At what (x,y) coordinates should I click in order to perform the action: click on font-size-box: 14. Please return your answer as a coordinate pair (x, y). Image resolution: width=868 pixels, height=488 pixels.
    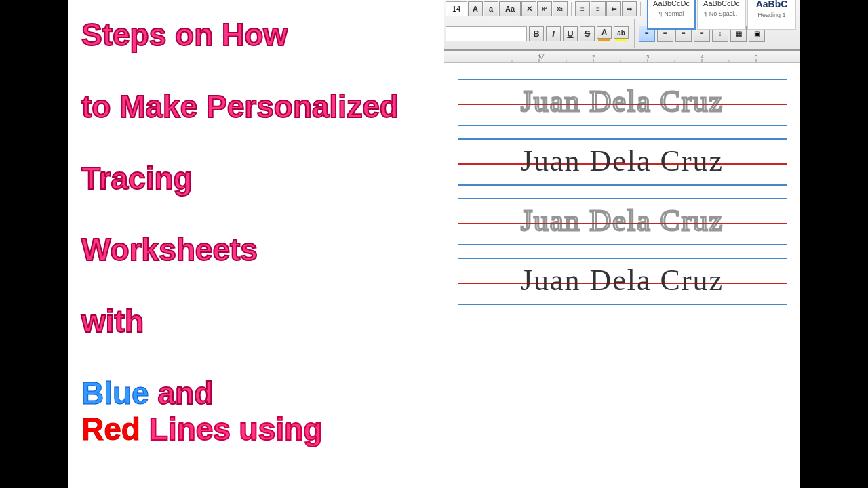
    Looking at the image, I should click on (456, 9).